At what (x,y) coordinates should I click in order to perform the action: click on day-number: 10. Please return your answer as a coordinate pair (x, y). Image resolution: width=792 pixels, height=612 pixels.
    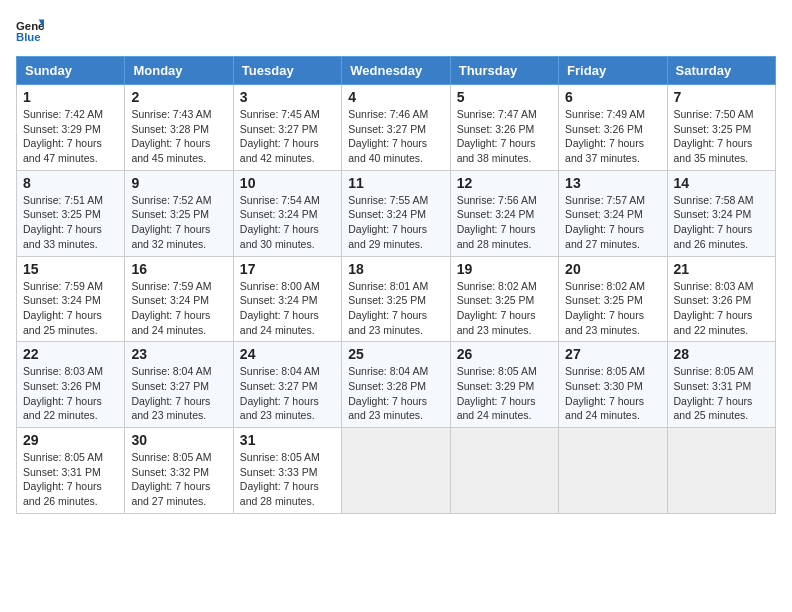
    Looking at the image, I should click on (288, 183).